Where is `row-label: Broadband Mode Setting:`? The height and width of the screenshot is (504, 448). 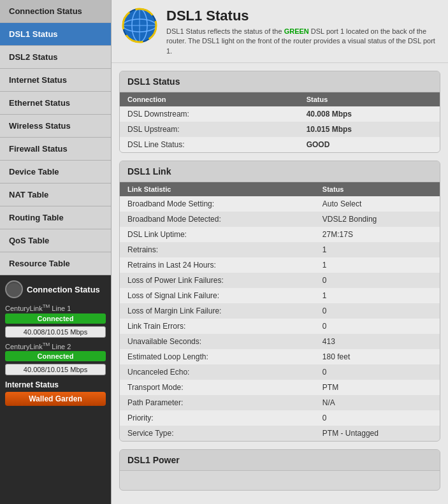 row-label: Broadband Mode Setting: is located at coordinates (217, 204).